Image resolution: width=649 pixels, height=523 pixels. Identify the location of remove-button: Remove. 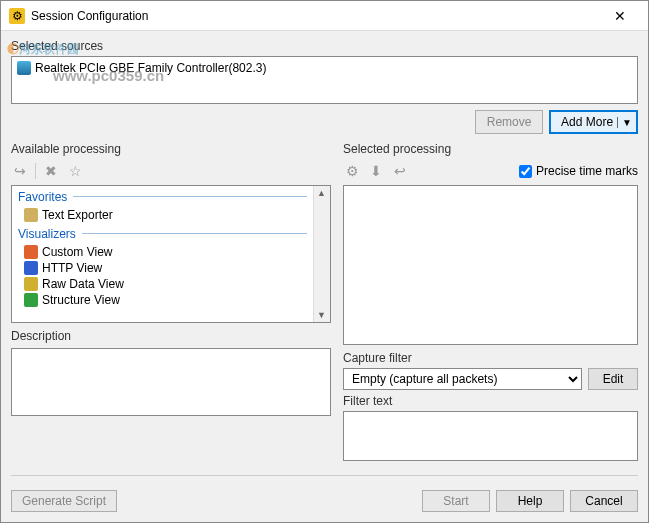
(509, 122).